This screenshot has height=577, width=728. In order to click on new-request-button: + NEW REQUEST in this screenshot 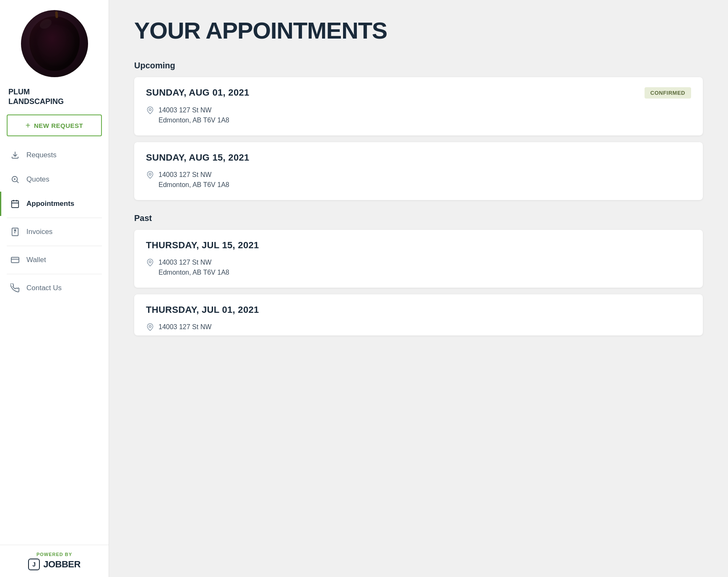, I will do `click(55, 125)`.